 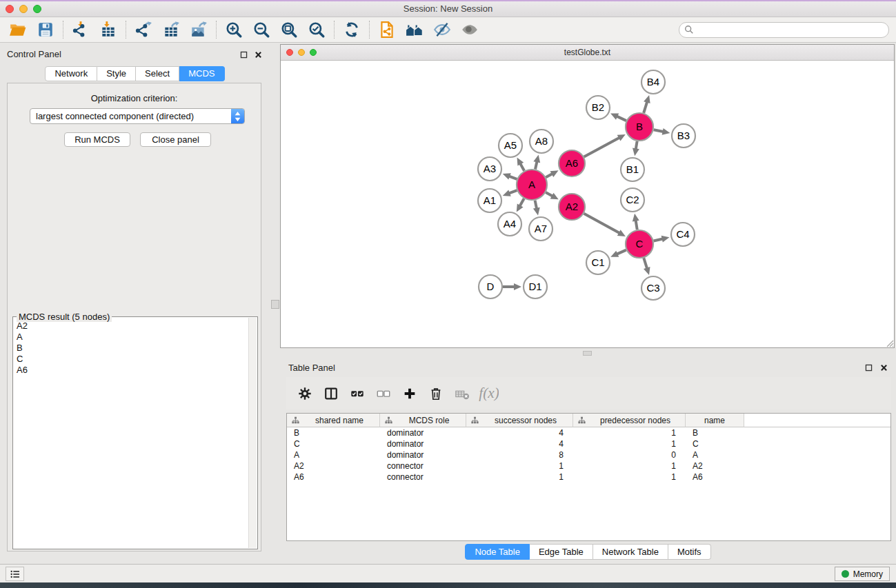 What do you see at coordinates (244, 56) in the screenshot?
I see `float-panel-icon` at bounding box center [244, 56].